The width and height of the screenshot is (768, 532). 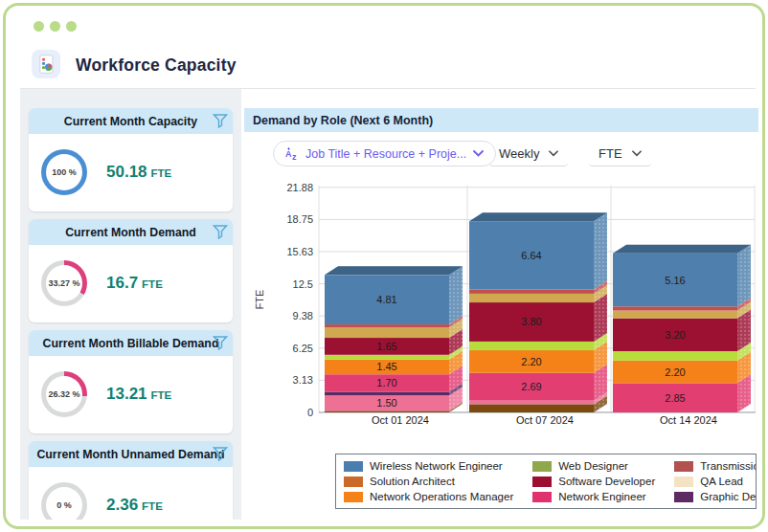 What do you see at coordinates (387, 403) in the screenshot?
I see `segment-value-label: 1.50` at bounding box center [387, 403].